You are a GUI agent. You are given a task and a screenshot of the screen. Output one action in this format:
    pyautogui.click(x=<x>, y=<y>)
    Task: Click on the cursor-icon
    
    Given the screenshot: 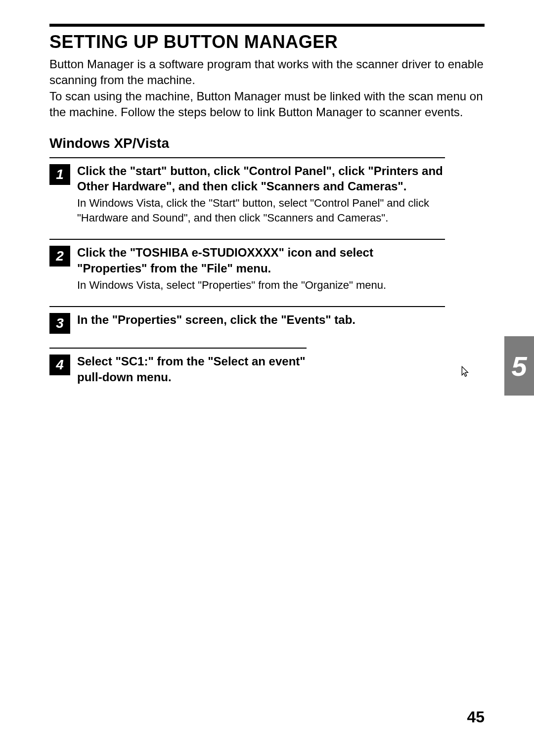 What is the action you would take?
    pyautogui.click(x=465, y=373)
    